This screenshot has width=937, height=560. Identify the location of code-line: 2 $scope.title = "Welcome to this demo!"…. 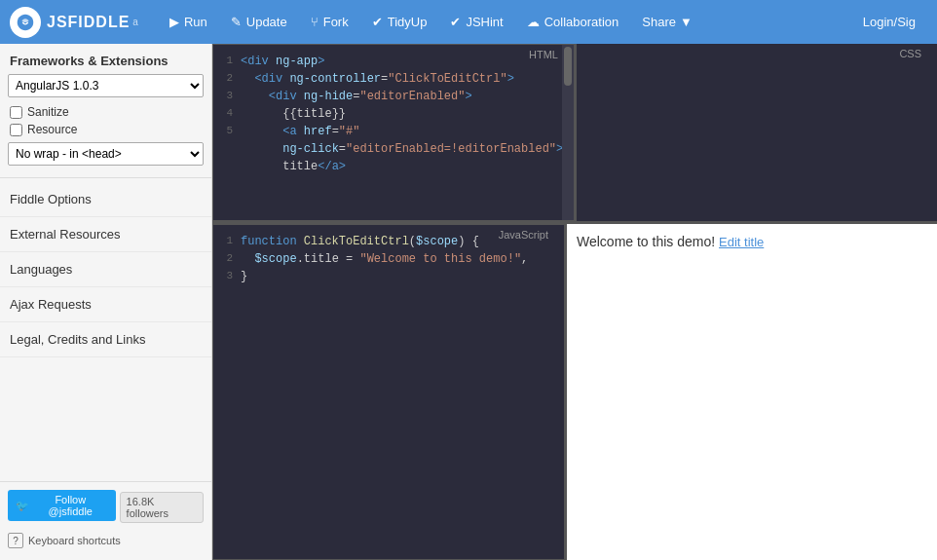
(389, 259).